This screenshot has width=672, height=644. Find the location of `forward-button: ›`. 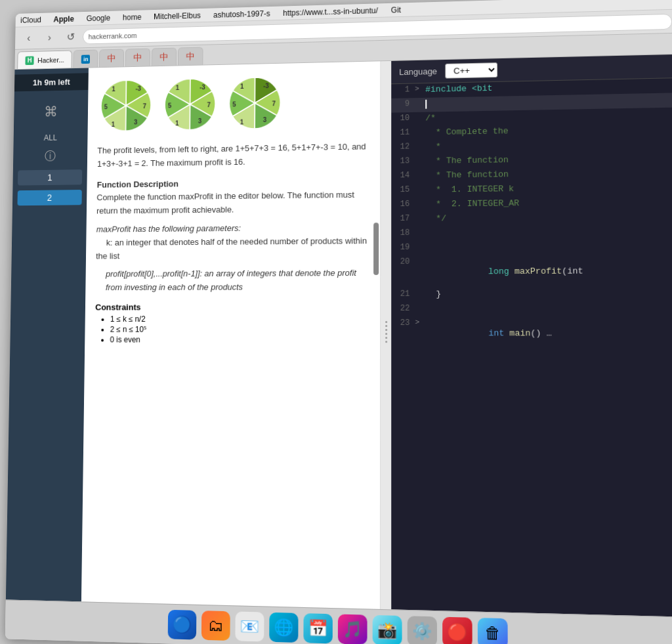

forward-button: › is located at coordinates (50, 37).